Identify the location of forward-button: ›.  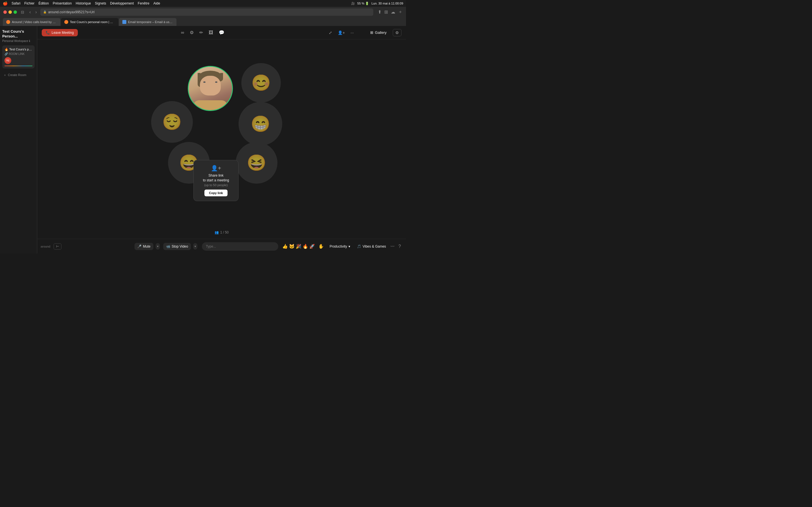
(36, 12).